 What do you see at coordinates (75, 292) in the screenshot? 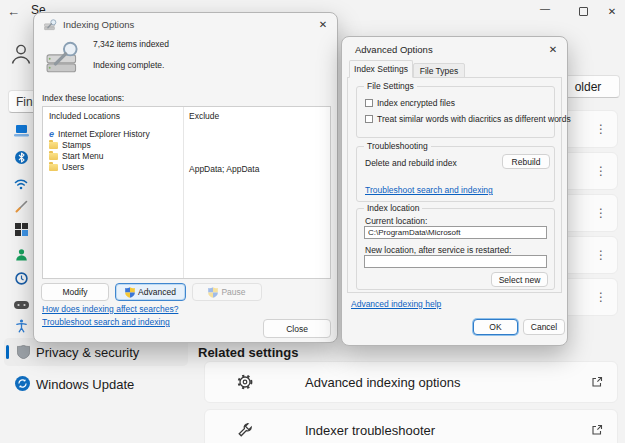
I see `modify-button: Modify` at bounding box center [75, 292].